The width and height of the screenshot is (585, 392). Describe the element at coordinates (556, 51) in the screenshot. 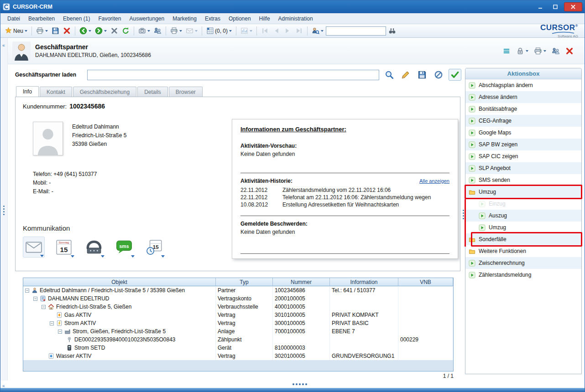

I see `partners-button` at that location.